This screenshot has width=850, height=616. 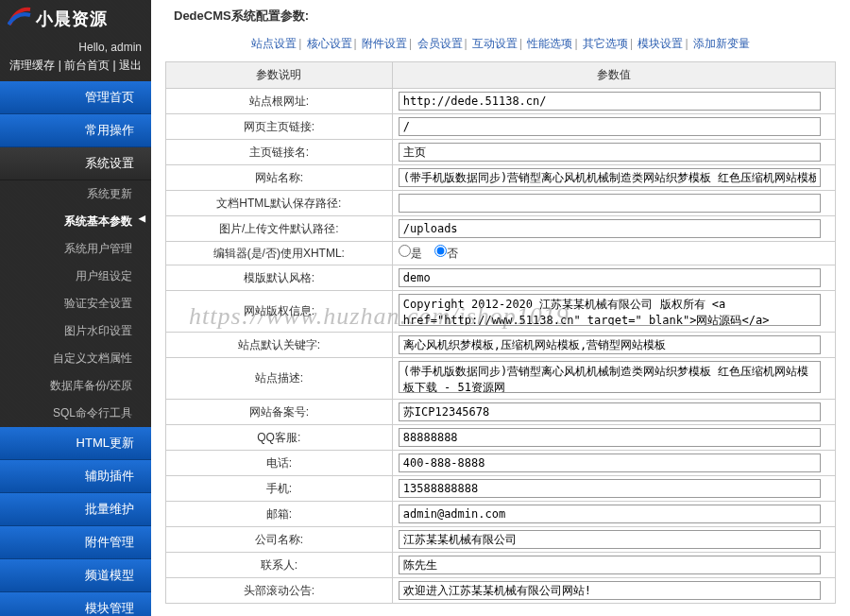 What do you see at coordinates (76, 130) in the screenshot?
I see `nav-common: 常用操作` at bounding box center [76, 130].